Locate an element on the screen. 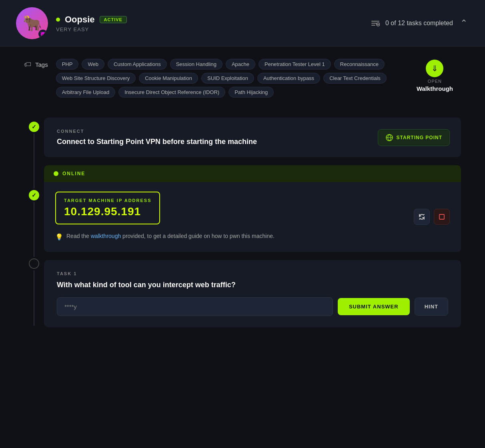  tag-pill: Reconnaissance is located at coordinates (359, 64).